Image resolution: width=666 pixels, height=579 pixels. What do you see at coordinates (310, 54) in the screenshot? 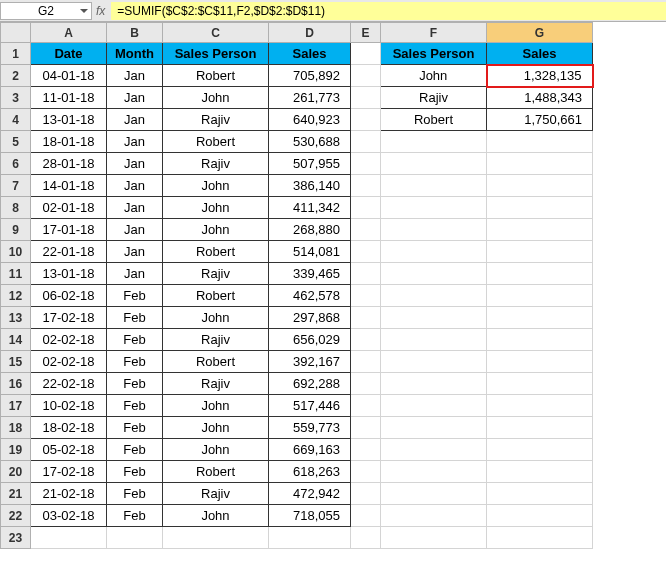
I see `header-sales: Sales` at bounding box center [310, 54].